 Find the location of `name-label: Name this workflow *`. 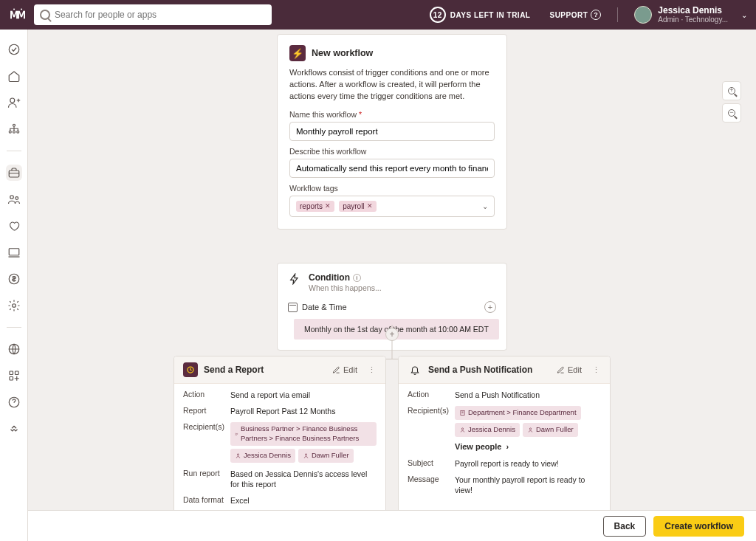

name-label: Name this workflow * is located at coordinates (392, 114).